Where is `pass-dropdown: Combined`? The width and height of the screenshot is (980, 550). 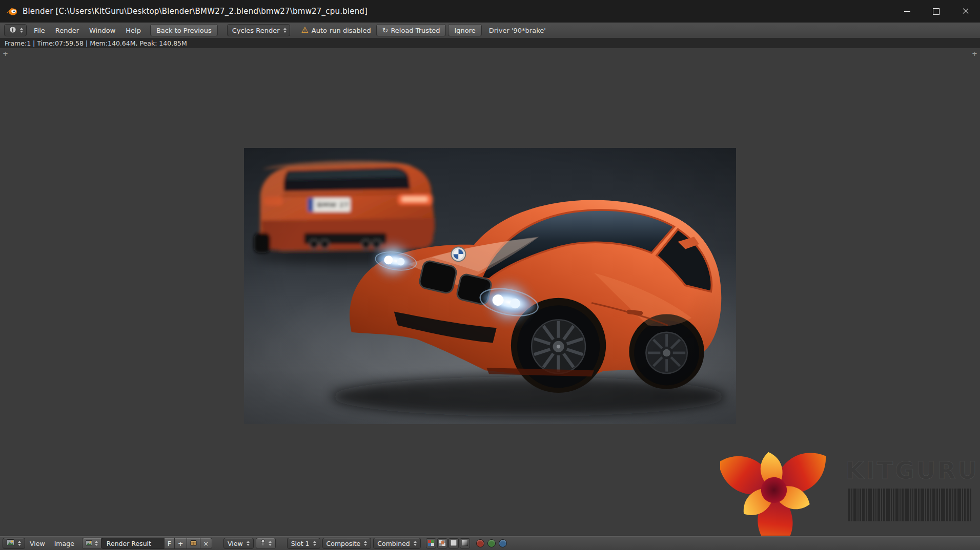
pass-dropdown: Combined is located at coordinates (397, 543).